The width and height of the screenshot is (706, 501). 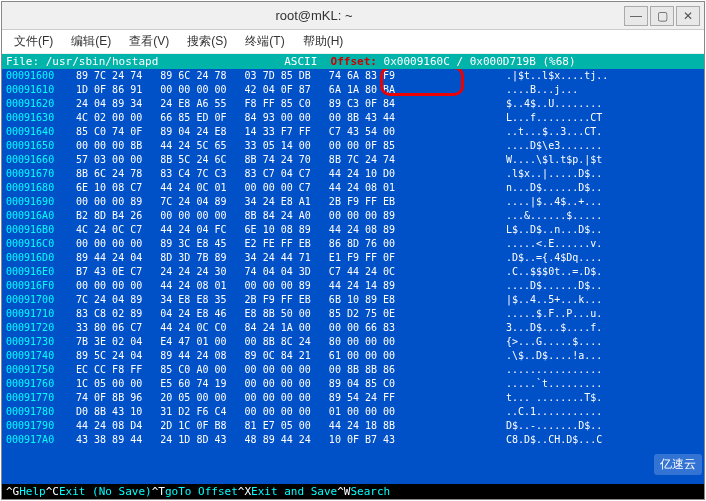 What do you see at coordinates (41, 90) in the screenshot?
I see `hex-address: 00091610` at bounding box center [41, 90].